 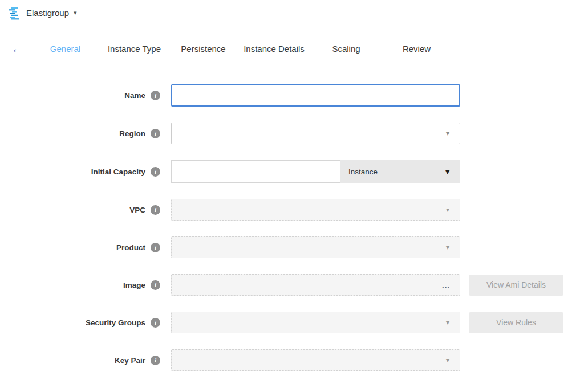 What do you see at coordinates (155, 96) in the screenshot?
I see `name-info-icon: i` at bounding box center [155, 96].